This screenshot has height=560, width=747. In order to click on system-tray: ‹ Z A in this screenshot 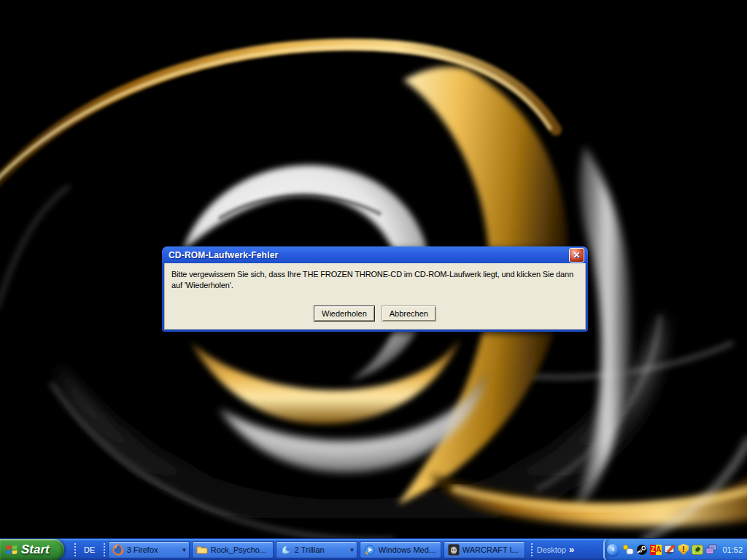, I will do `click(676, 550)`.